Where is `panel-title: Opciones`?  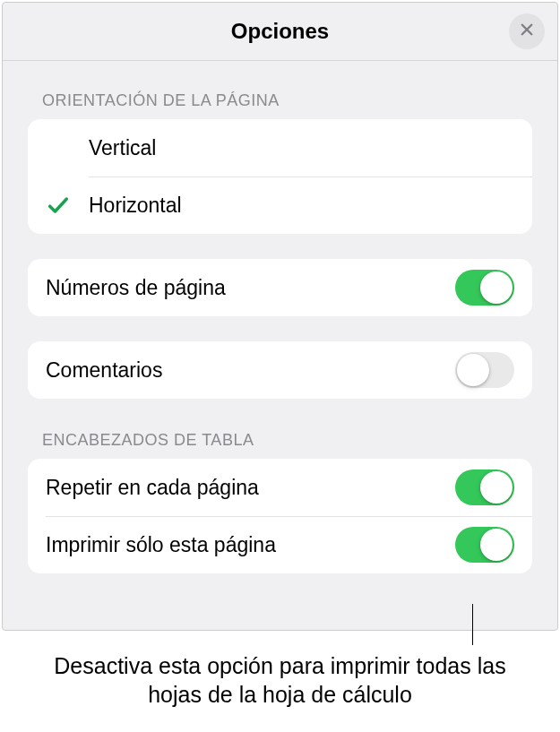 panel-title: Opciones is located at coordinates (280, 31).